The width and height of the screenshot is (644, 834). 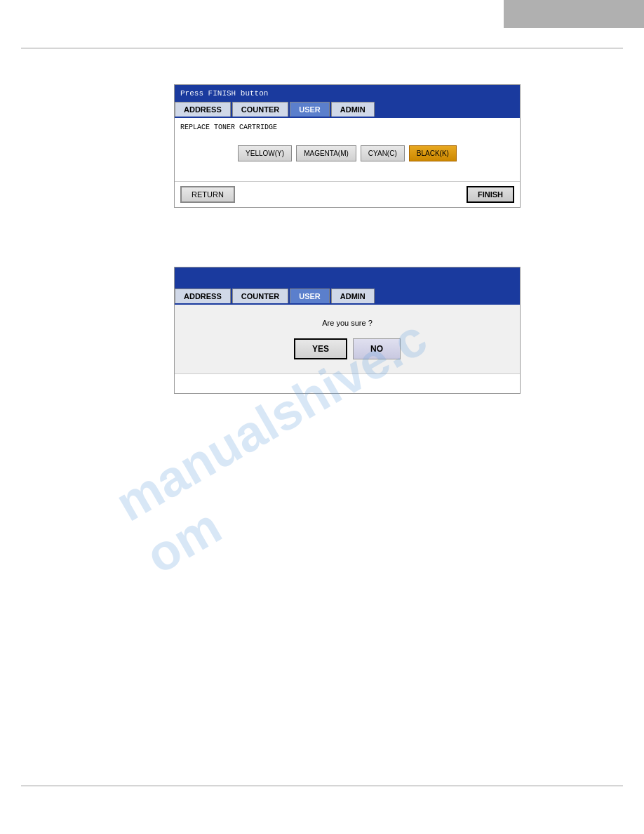 I want to click on replace-label: REPLACE TONER CARTRIDGE, so click(x=347, y=128).